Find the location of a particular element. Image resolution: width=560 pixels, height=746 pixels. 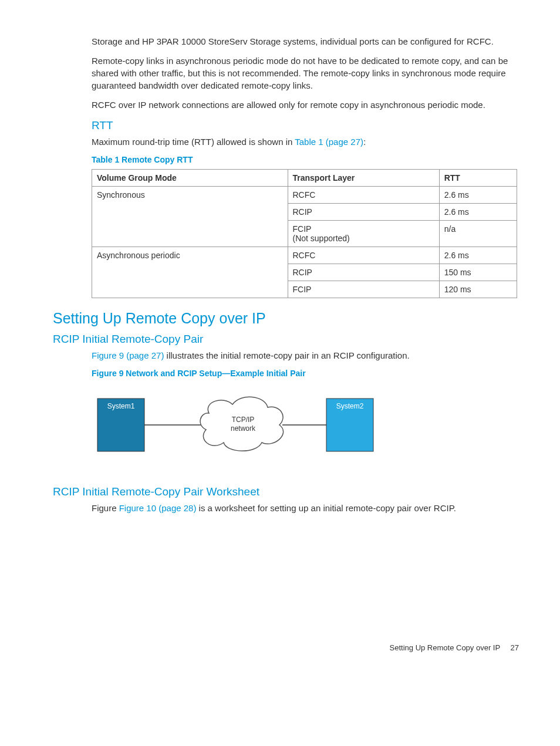

fig9-lead-rest: illustrates the initial remote-copy pair… is located at coordinates (286, 356).